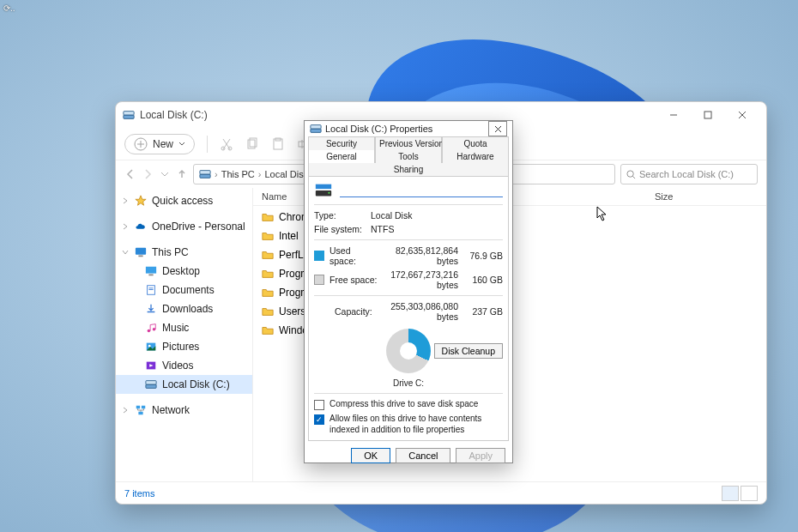  Describe the element at coordinates (278, 144) in the screenshot. I see `paste-icon` at that location.